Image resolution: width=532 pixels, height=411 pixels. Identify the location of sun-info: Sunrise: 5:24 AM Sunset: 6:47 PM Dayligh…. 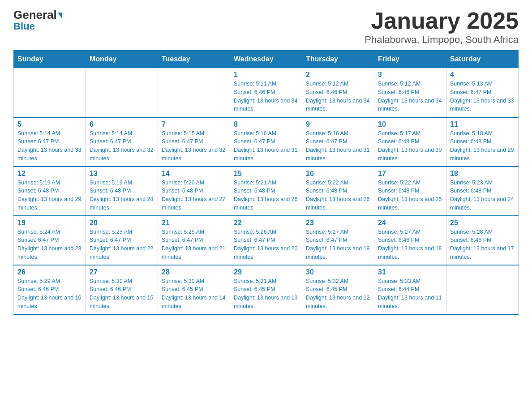
(50, 244).